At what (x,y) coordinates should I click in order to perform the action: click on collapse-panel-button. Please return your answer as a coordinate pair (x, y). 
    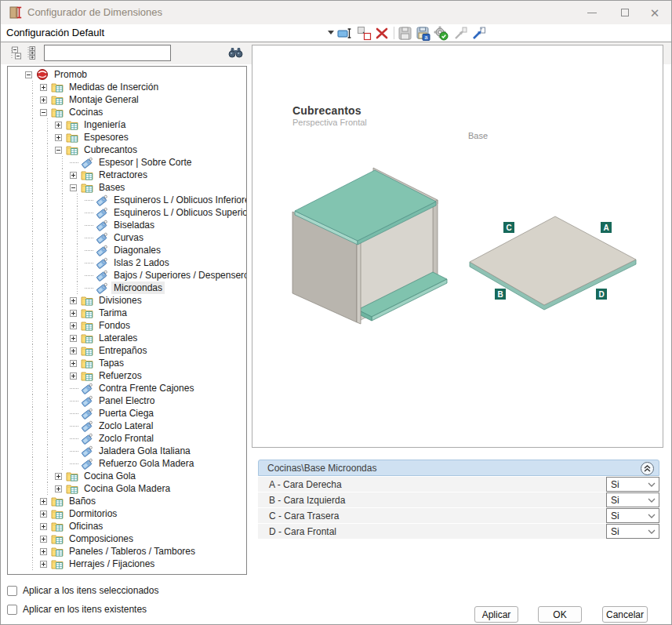
    Looking at the image, I should click on (648, 469).